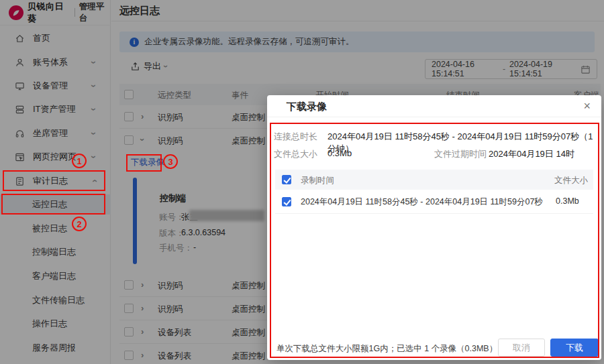  Describe the element at coordinates (571, 181) in the screenshot. I see `col-file-size: 文件大小` at that location.